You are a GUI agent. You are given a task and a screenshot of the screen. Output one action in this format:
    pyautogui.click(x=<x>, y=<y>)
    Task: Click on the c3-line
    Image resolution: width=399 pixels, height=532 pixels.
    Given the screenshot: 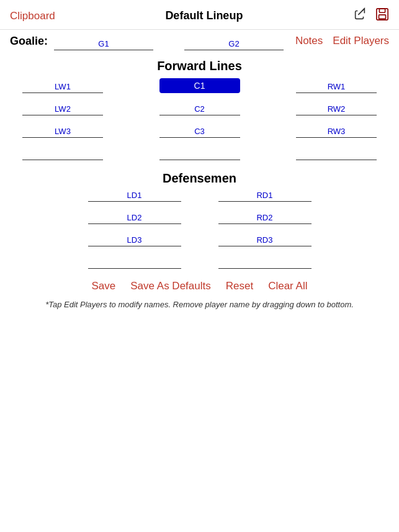 What is the action you would take?
    pyautogui.click(x=200, y=138)
    